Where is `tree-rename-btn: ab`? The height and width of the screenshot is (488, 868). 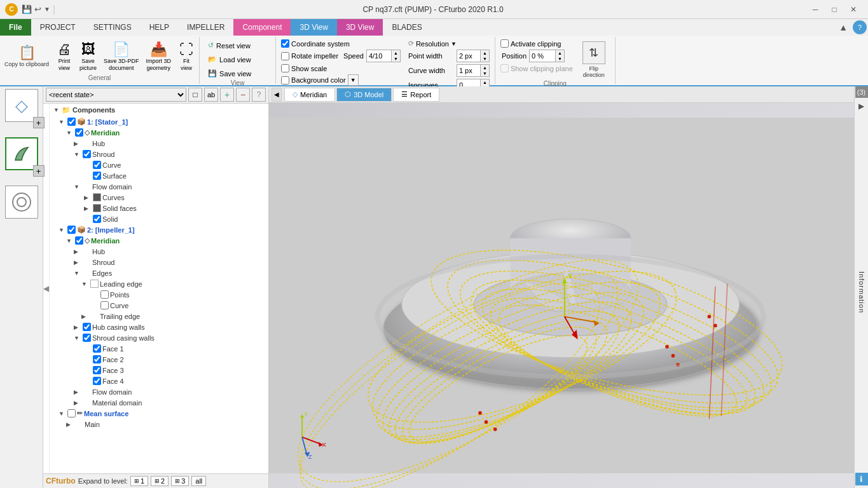 tree-rename-btn: ab is located at coordinates (211, 95).